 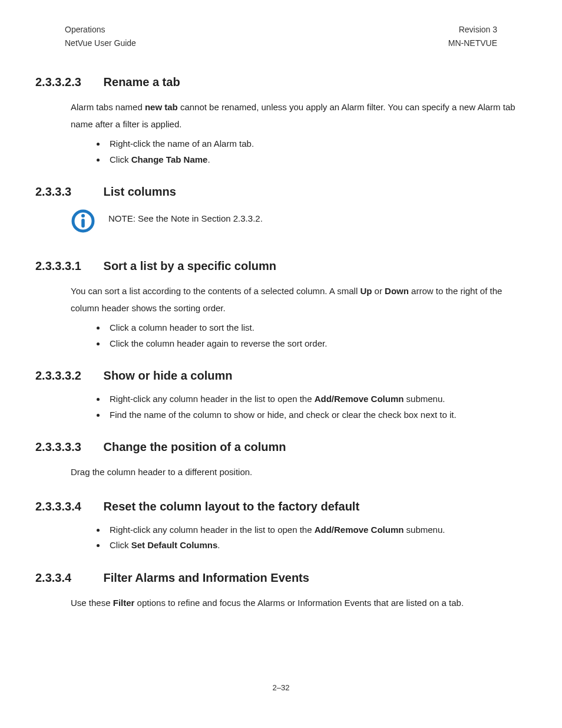 What do you see at coordinates (366, 291) in the screenshot?
I see `bold-text: Up` at bounding box center [366, 291].